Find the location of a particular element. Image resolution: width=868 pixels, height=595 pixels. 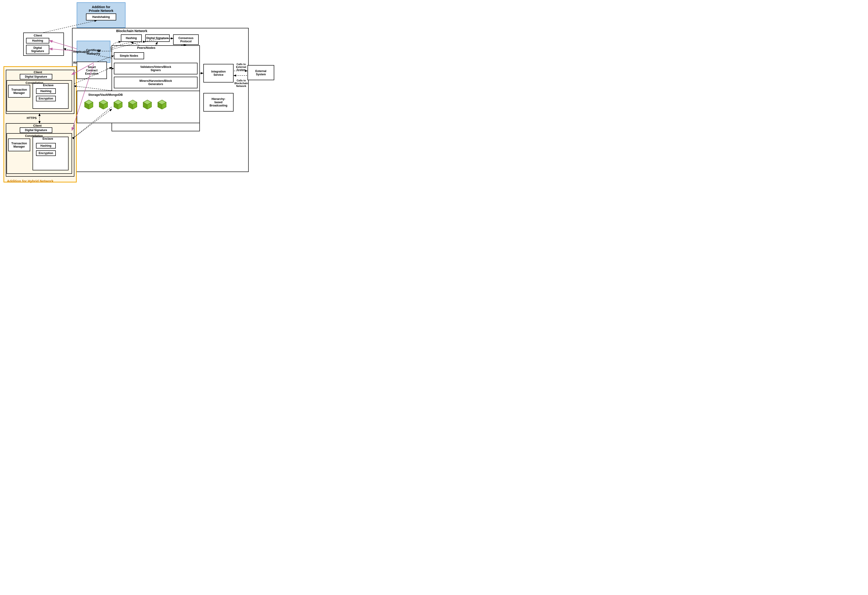

miners-label: Miners/Harvesters/Block Generators is located at coordinates (155, 83).